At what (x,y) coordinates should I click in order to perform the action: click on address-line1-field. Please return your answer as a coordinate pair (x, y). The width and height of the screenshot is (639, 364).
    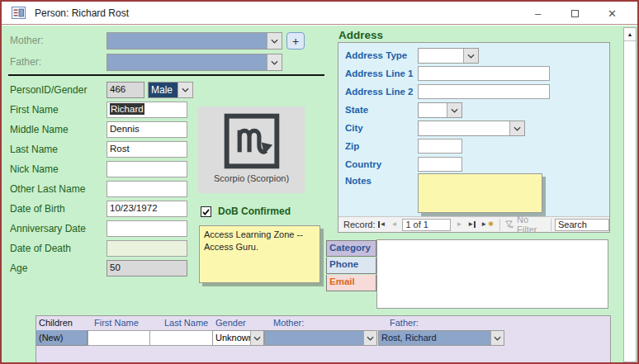
    Looking at the image, I should click on (484, 73).